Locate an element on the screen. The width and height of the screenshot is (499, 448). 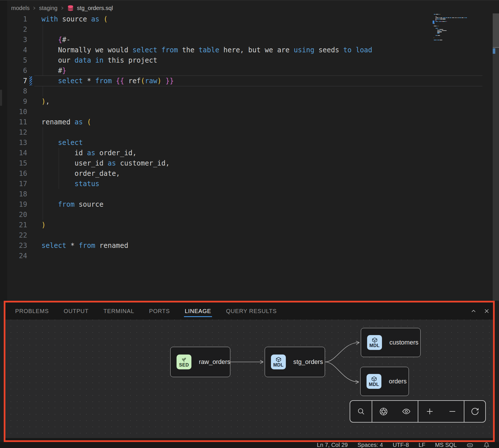
minus-icon is located at coordinates (452, 411).